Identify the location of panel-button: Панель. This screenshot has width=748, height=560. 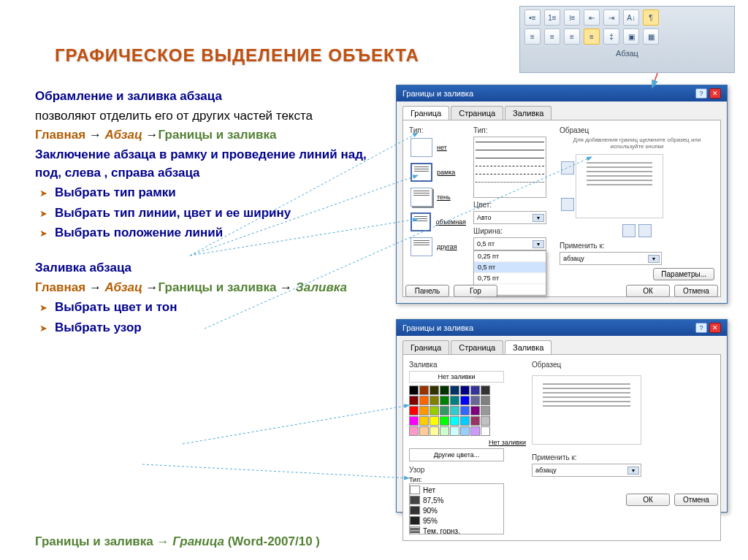
(427, 291).